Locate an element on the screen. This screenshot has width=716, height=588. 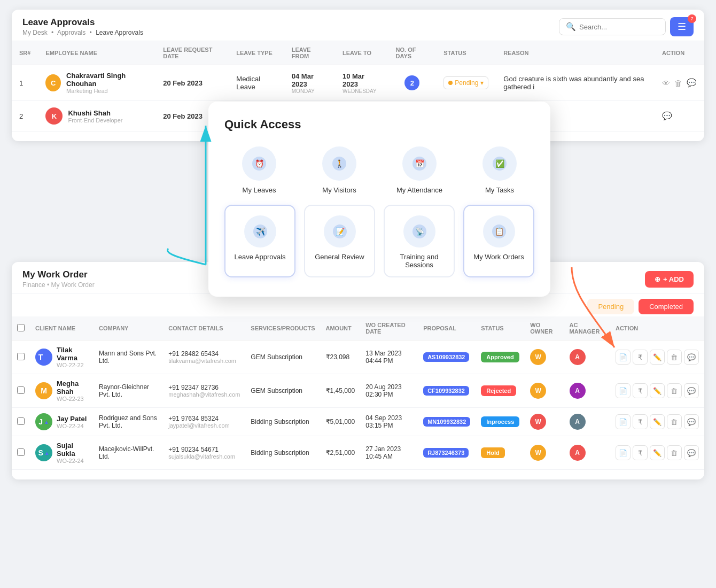
table-row: T▲ Tilak Varma WO-22-22 Mann and Sons Pv… is located at coordinates (358, 357).